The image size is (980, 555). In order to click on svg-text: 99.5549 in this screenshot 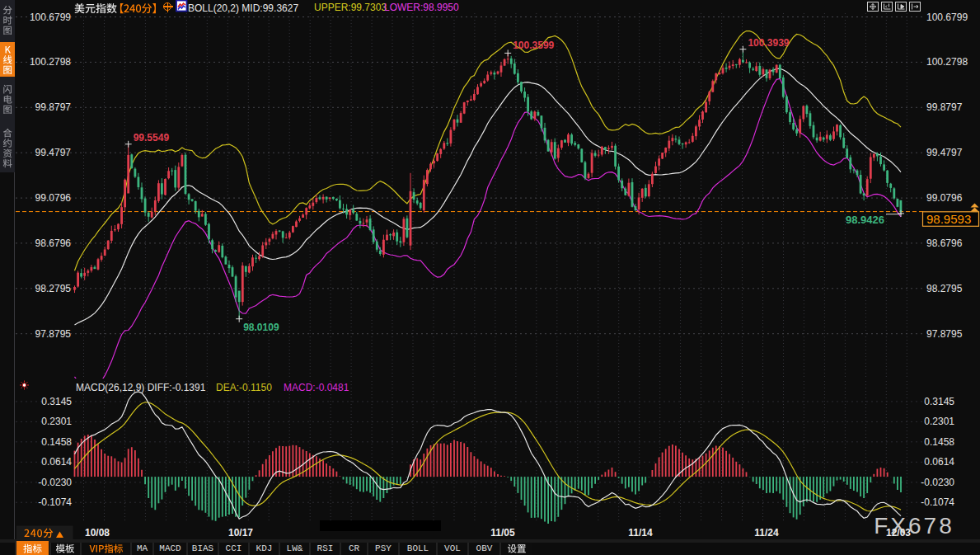, I will do `click(152, 138)`.